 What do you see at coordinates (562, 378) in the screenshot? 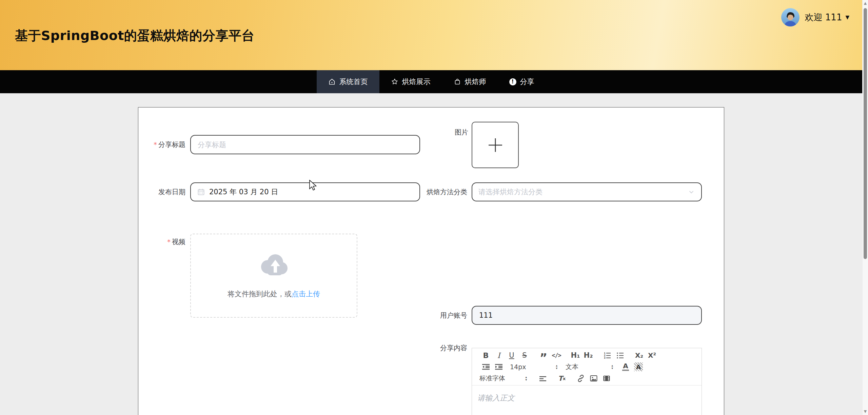
I see `clear-format-button: Tx` at bounding box center [562, 378].